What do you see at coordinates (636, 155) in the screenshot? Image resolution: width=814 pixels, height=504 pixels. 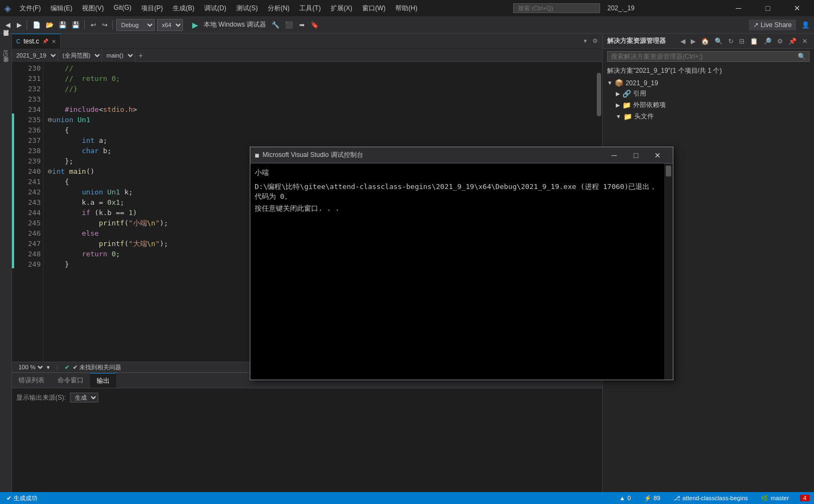 I see `terminal-maximize: □` at bounding box center [636, 155].